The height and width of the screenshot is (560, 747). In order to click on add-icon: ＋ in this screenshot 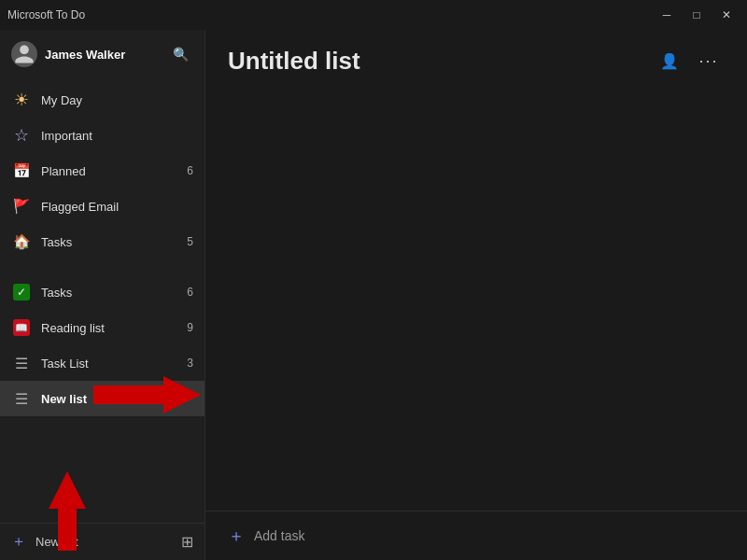, I will do `click(236, 536)`.